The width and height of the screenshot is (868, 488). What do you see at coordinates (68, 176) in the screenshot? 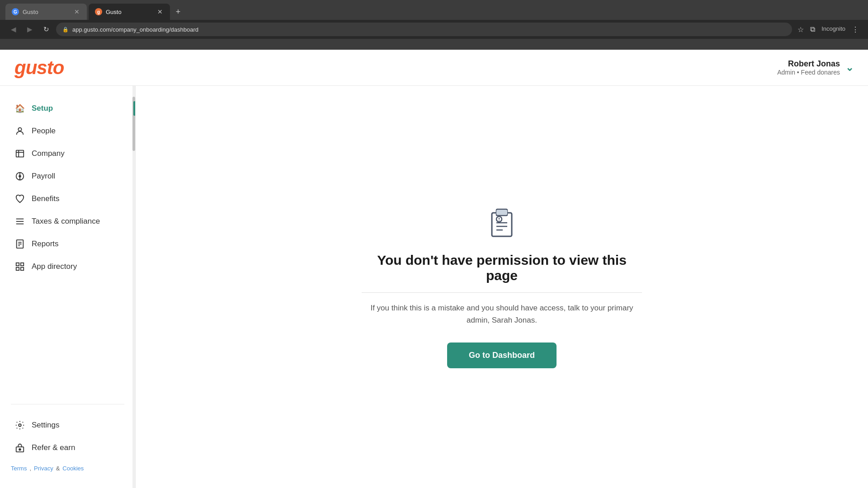
I see `sidebar-item-payroll: Payroll` at bounding box center [68, 176].